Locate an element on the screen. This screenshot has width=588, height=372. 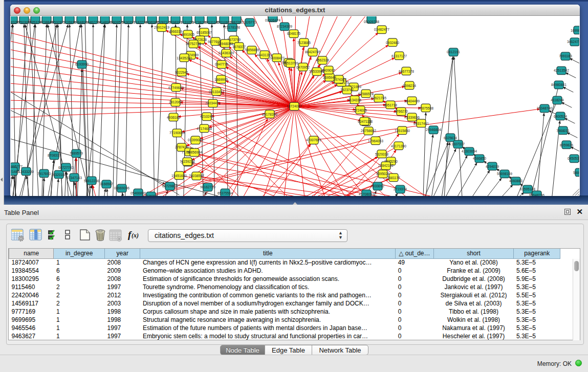
svg-text: 18724007 is located at coordinates (294, 106).